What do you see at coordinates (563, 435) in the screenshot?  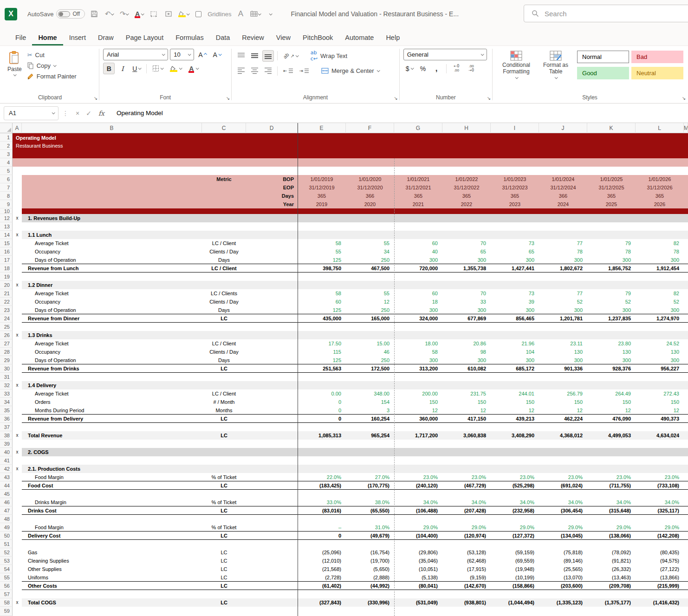 I see `cell-J38: 4,368,012` at bounding box center [563, 435].